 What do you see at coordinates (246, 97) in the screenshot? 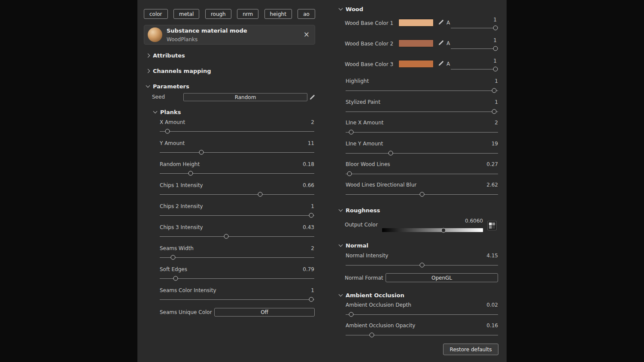
I see `seed-input` at bounding box center [246, 97].